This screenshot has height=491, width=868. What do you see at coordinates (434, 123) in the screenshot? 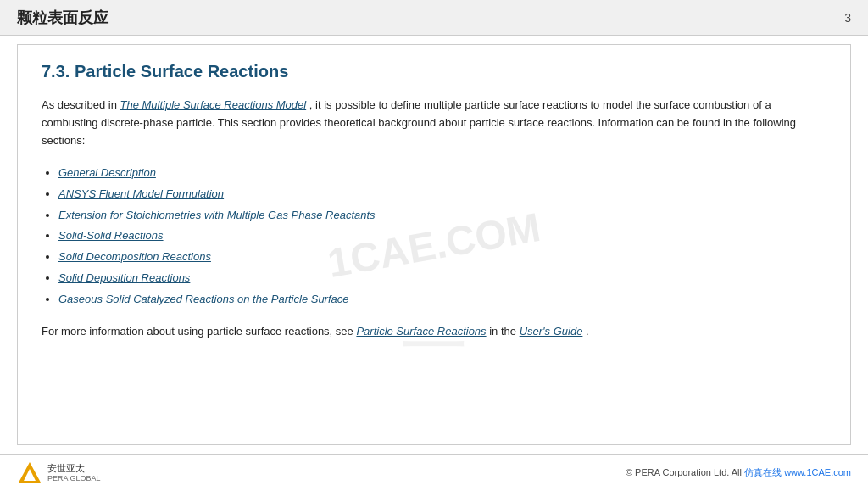
I see `intro-paragraph: As described in The Multiple Surface Rea…` at bounding box center [434, 123].